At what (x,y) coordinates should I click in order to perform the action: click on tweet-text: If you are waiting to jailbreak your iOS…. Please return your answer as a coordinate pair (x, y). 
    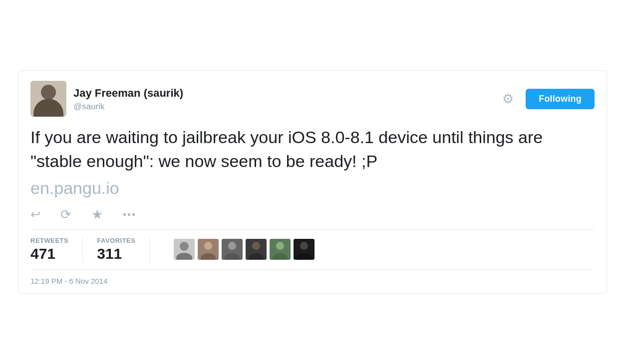
    Looking at the image, I should click on (312, 150).